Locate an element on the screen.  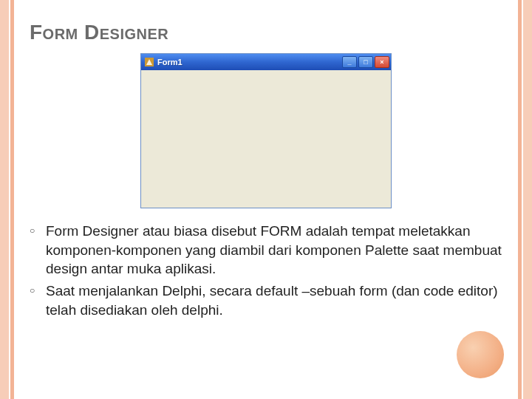
window-titlebar: Form1 _ □ × is located at coordinates (266, 62).